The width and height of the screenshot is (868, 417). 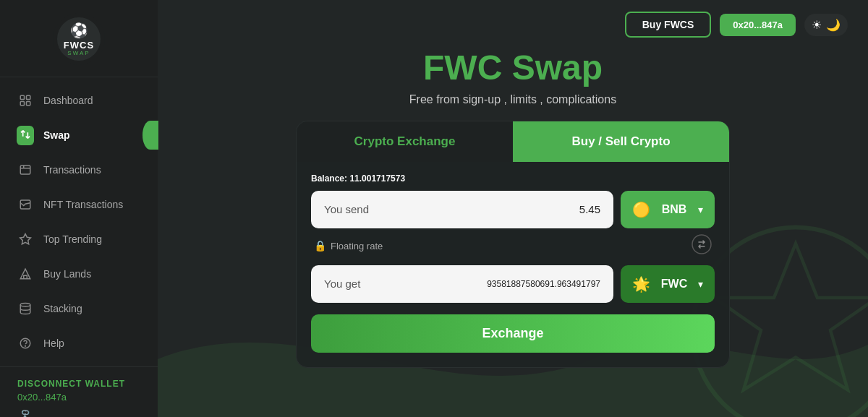 What do you see at coordinates (513, 246) in the screenshot?
I see `middle-row: 🔒 Floating rate` at bounding box center [513, 246].